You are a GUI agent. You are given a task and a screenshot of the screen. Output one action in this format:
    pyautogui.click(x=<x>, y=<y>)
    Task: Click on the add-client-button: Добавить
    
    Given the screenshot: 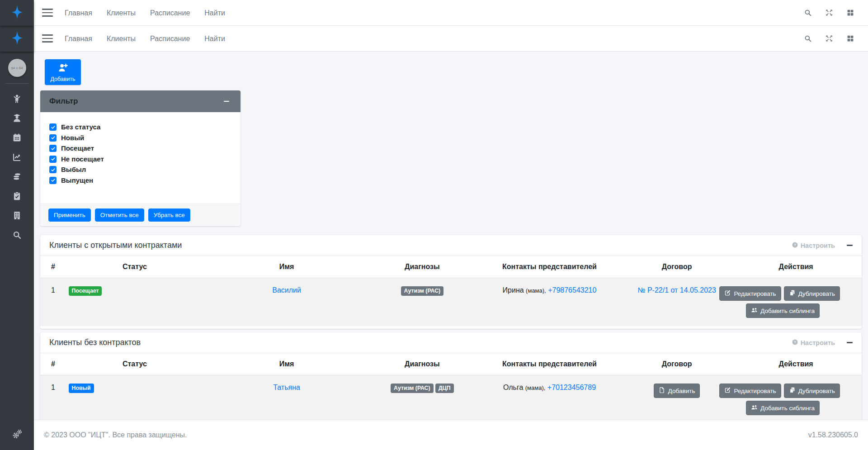 What is the action you would take?
    pyautogui.click(x=63, y=72)
    